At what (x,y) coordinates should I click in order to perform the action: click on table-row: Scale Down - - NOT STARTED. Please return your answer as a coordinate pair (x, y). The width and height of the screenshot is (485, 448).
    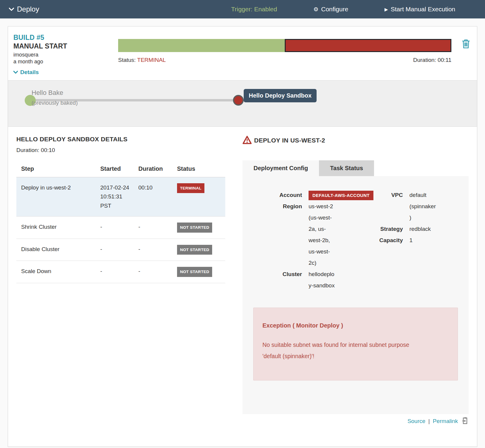
    Looking at the image, I should click on (121, 272).